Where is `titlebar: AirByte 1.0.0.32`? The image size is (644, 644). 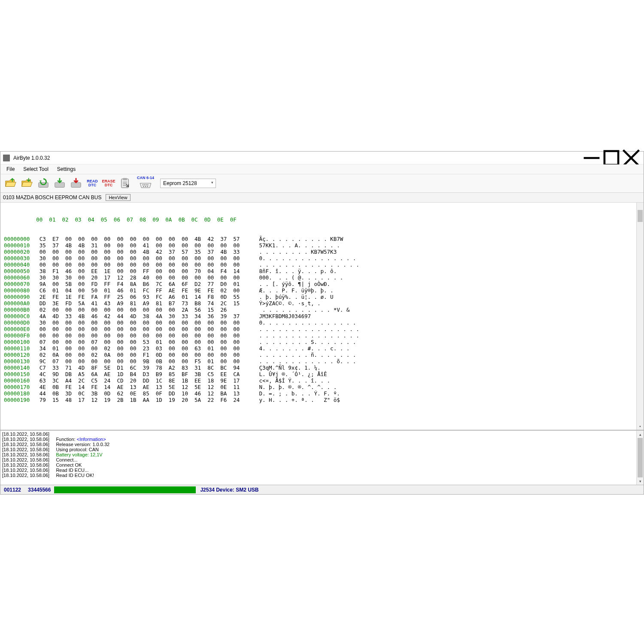
titlebar: AirByte 1.0.0.32 is located at coordinates (322, 158).